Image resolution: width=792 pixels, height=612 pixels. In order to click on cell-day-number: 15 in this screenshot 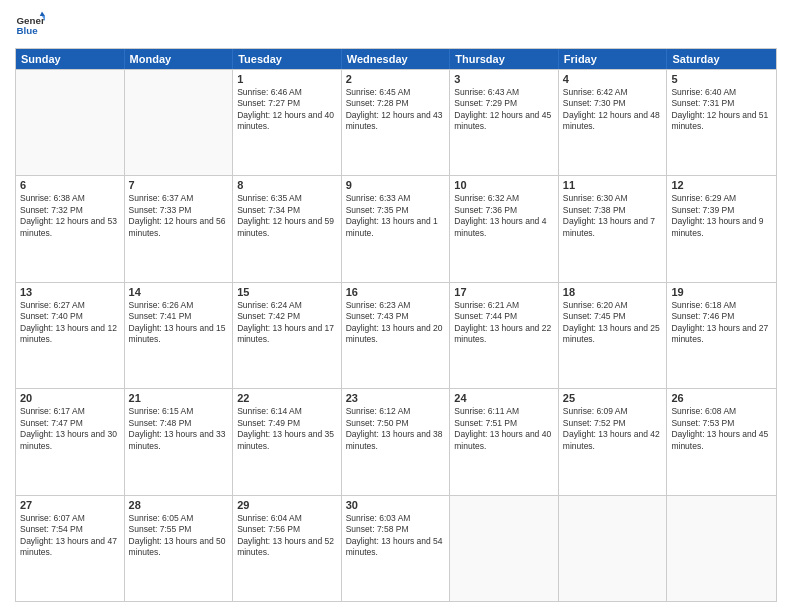, I will do `click(287, 292)`.